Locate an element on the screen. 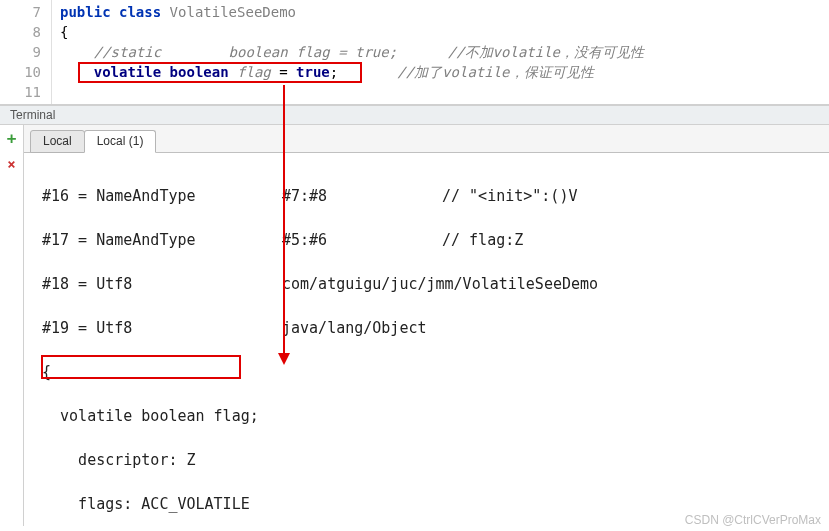 This screenshot has height=531, width=829. output-line: descriptor: Z is located at coordinates (426, 460).